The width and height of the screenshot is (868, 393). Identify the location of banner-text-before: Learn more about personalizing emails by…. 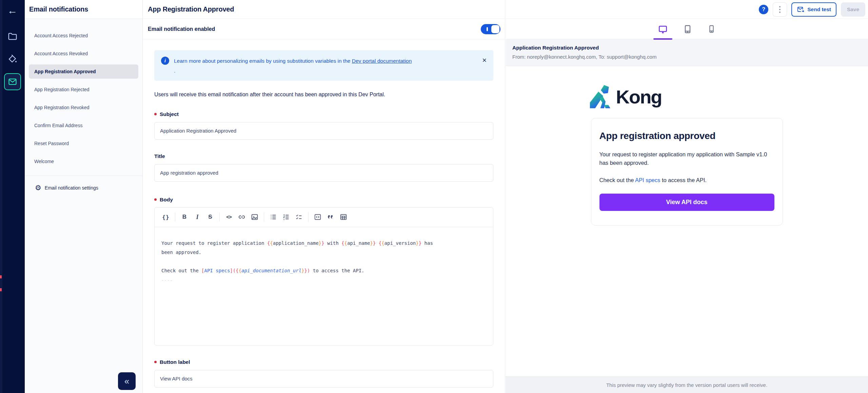
(263, 61).